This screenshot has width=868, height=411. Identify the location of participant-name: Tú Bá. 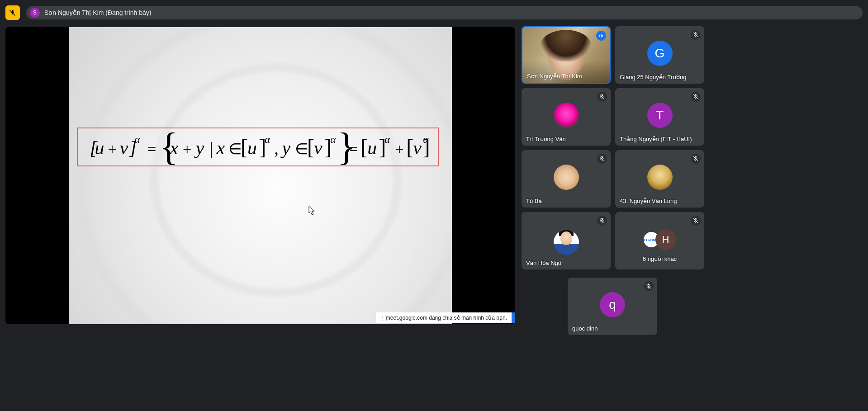
(566, 201).